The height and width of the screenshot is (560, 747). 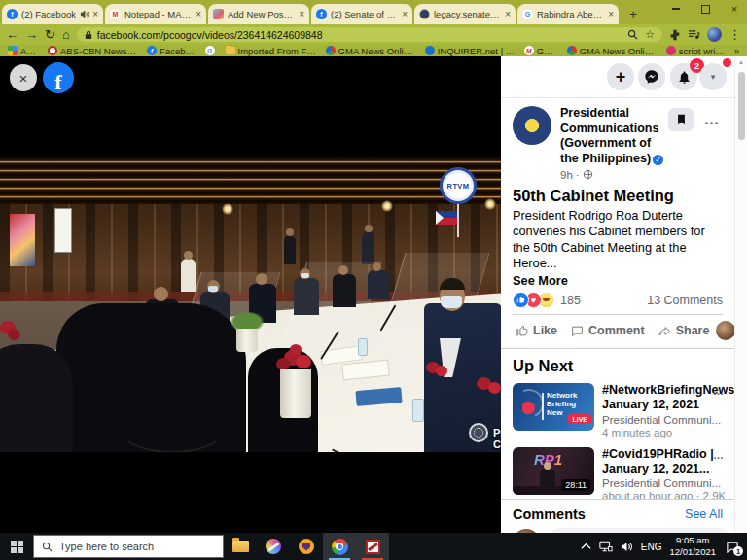 What do you see at coordinates (694, 35) in the screenshot?
I see `media-controls-icon` at bounding box center [694, 35].